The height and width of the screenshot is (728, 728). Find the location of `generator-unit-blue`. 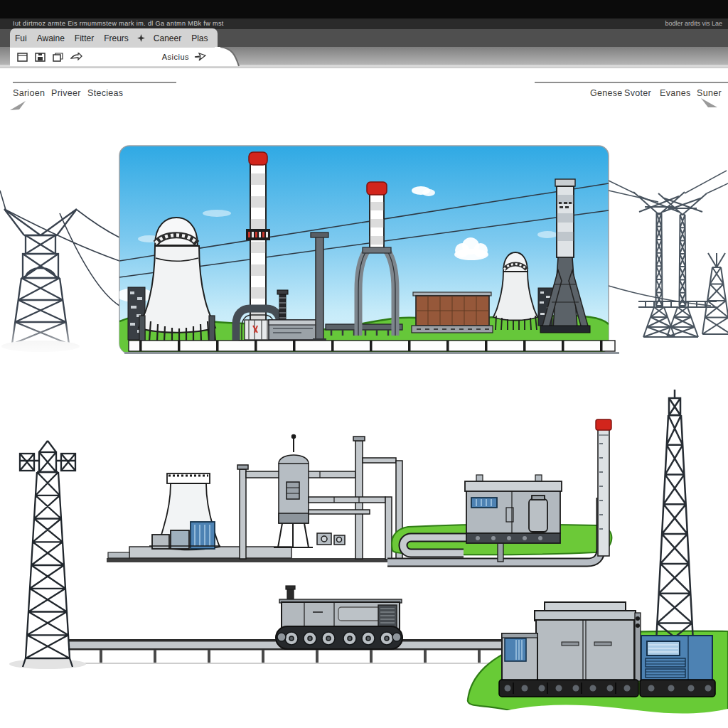

generator-unit-blue is located at coordinates (678, 666).